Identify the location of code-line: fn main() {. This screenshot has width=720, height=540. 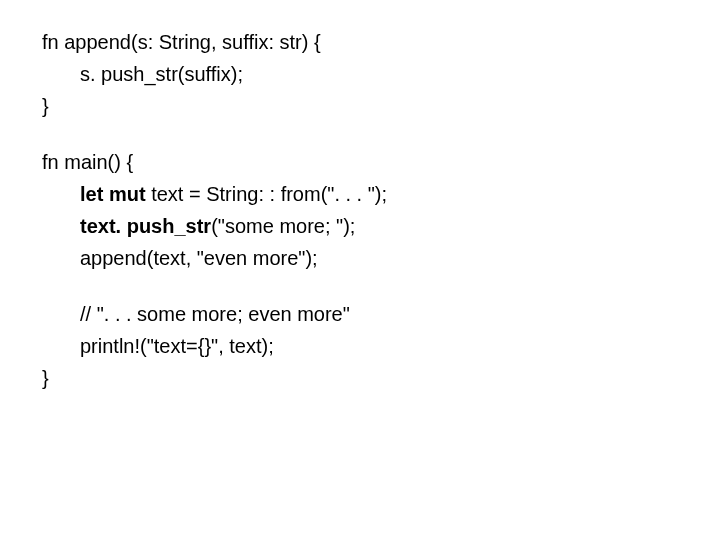
(381, 162).